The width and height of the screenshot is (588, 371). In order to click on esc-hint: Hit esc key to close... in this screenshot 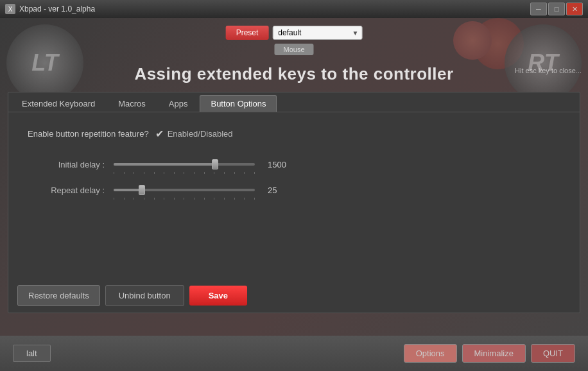, I will do `click(548, 71)`.